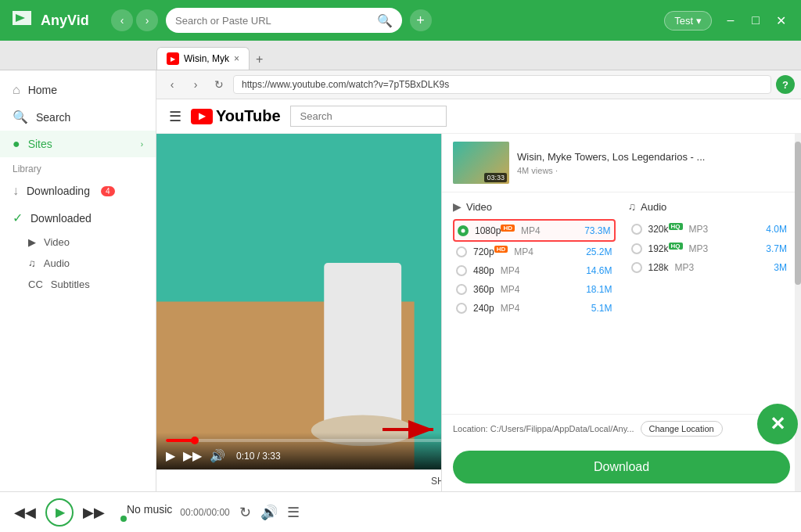 This screenshot has width=801, height=532. Describe the element at coordinates (58, 191) in the screenshot. I see `downloading-label: Downloading` at that location.